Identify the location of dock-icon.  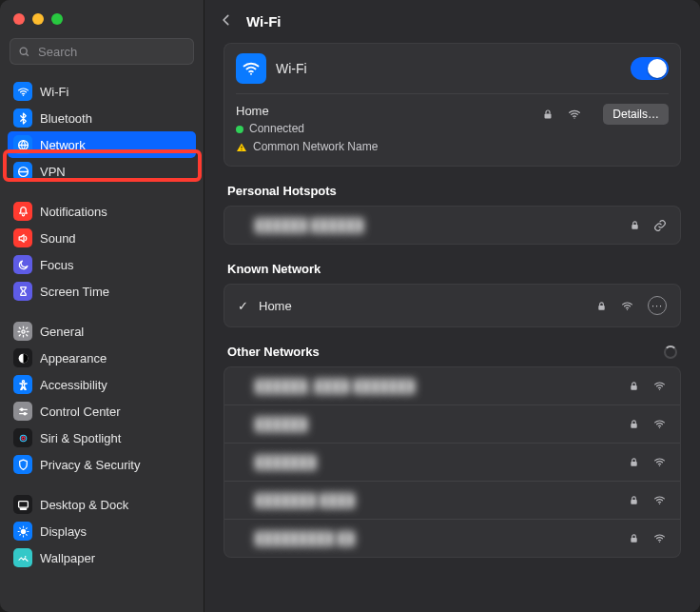
(23, 504).